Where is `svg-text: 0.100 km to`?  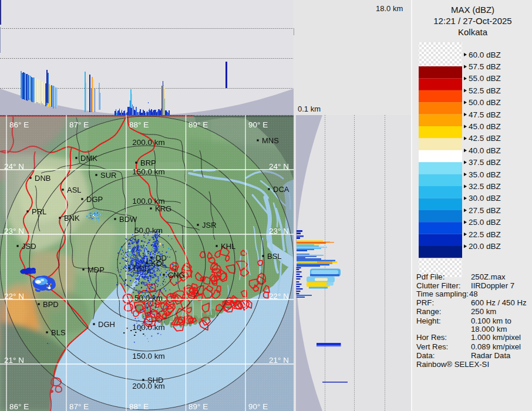 svg-text: 0.100 km to is located at coordinates (491, 321).